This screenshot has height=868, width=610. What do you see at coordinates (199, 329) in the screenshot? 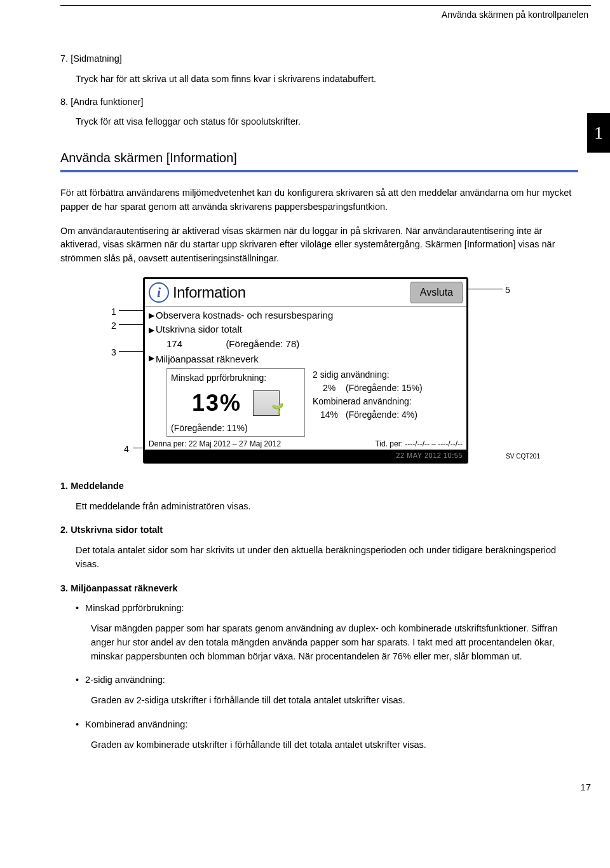
I see `panel-total-label: Utskrivna sidor totalt` at bounding box center [199, 329].